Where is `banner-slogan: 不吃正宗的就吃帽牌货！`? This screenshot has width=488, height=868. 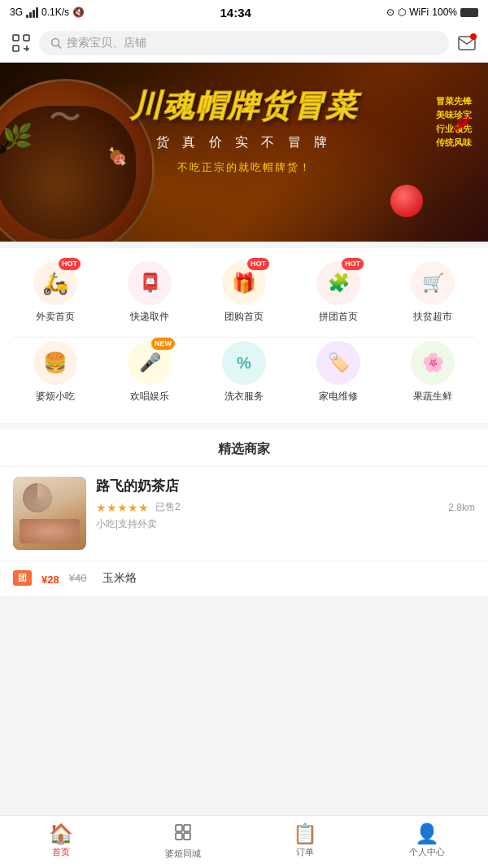
banner-slogan: 不吃正宗的就吃帽牌货！ is located at coordinates (244, 168).